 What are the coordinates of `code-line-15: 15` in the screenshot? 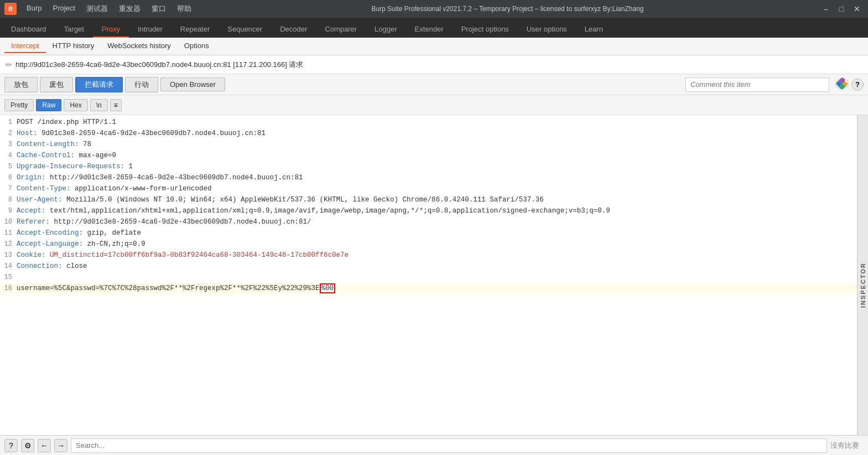 It's located at (428, 278).